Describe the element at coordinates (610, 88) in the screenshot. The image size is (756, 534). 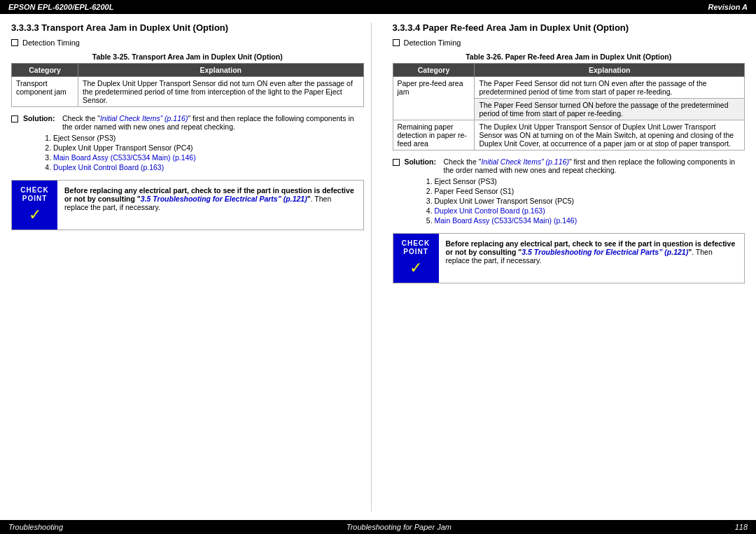
I see `right-row1-exp1: The Paper Feed Sensor did not turn ON ev…` at that location.